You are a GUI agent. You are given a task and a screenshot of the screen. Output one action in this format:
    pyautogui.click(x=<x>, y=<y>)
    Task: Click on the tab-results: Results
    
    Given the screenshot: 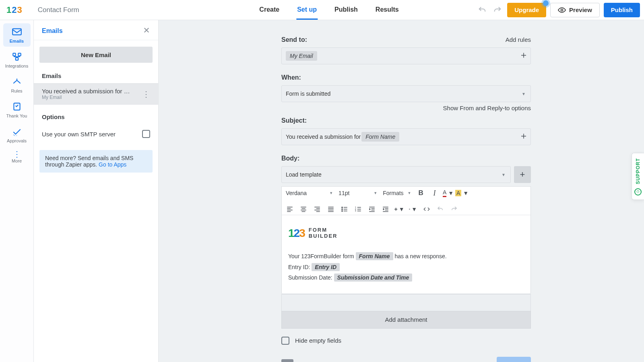 What is the action you would take?
    pyautogui.click(x=387, y=10)
    